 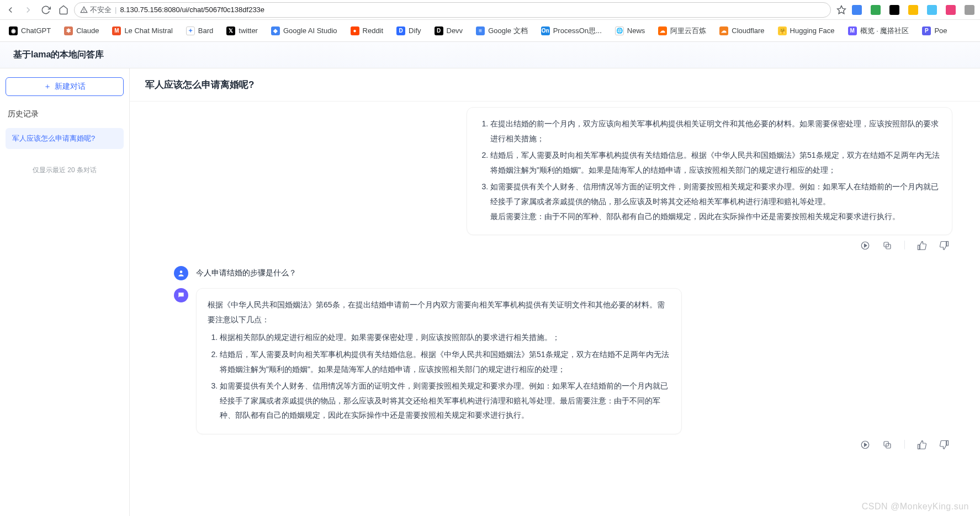 I want to click on bookmark-item: ◉ChatGPT, so click(x=30, y=31).